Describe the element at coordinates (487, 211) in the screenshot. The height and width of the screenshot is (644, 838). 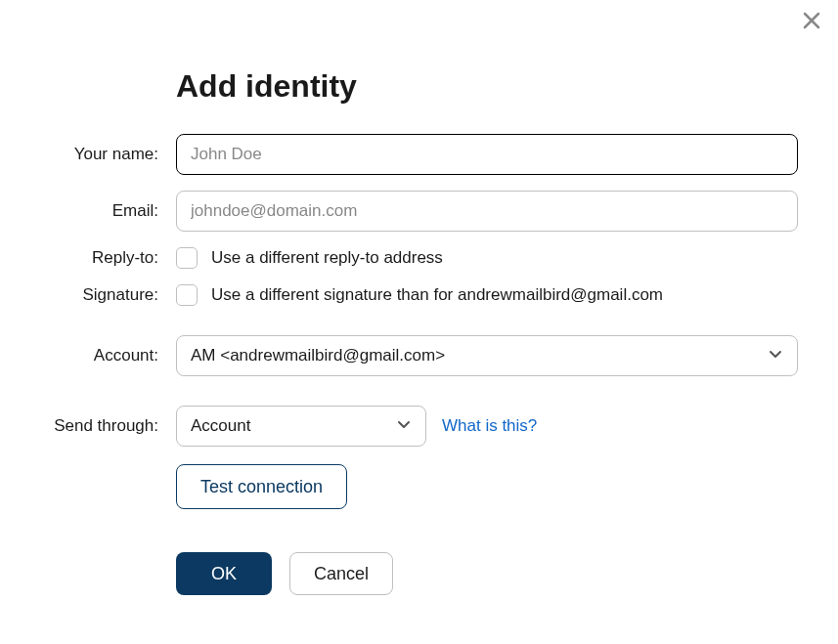
I see `email-input` at that location.